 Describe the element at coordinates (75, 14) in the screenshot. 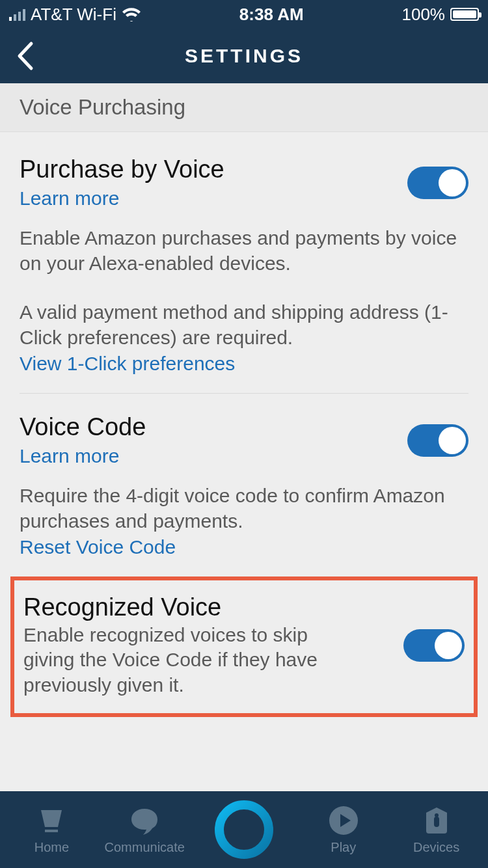

I see `status-left: AT&T Wi-Fi` at that location.